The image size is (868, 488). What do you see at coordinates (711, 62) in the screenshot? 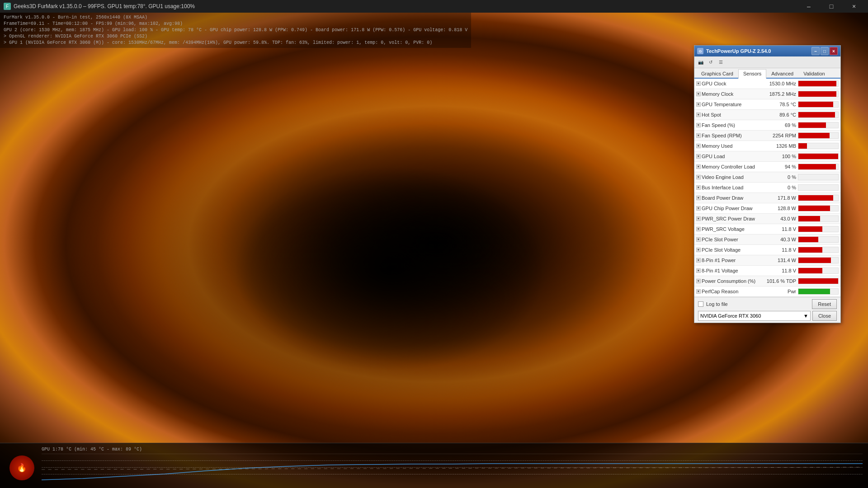
I see `refresh-icon-button: ↺` at bounding box center [711, 62].